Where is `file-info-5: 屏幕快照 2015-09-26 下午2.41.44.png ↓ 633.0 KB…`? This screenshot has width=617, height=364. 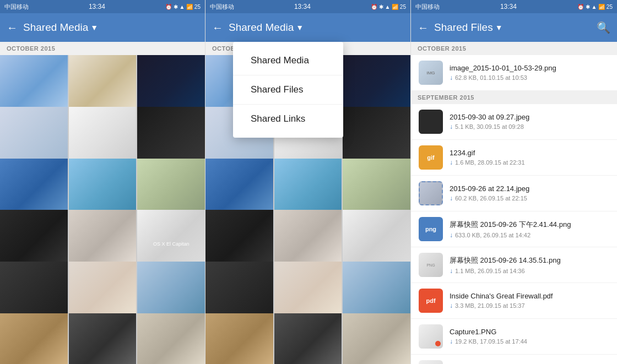
file-info-5: 屏幕快照 2015-09-26 下午2.41.44.png ↓ 633.0 KB… is located at coordinates (529, 229).